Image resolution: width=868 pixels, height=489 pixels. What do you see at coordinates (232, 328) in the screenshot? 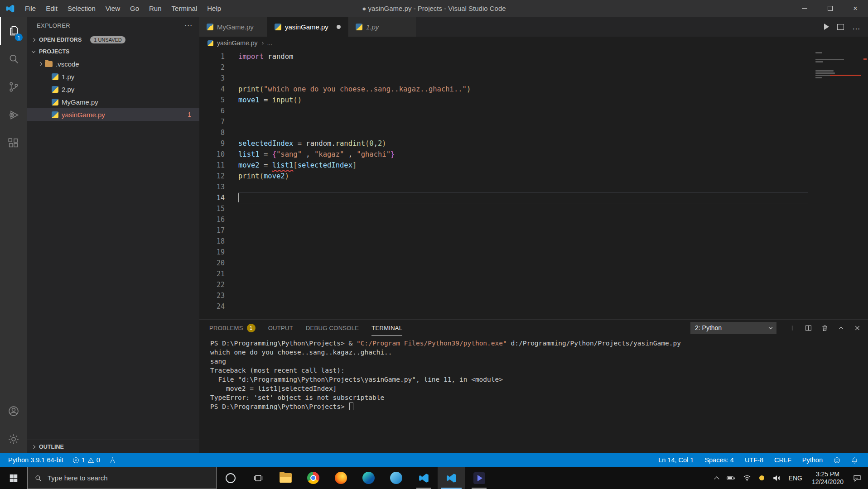
I see `panel-tab-problems: PROBLEMS1` at bounding box center [232, 328].